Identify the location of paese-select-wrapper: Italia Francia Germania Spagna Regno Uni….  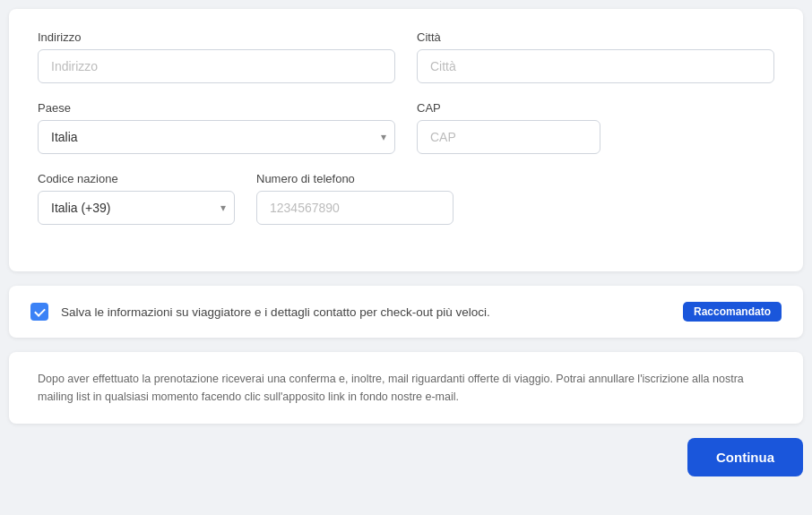
(217, 137).